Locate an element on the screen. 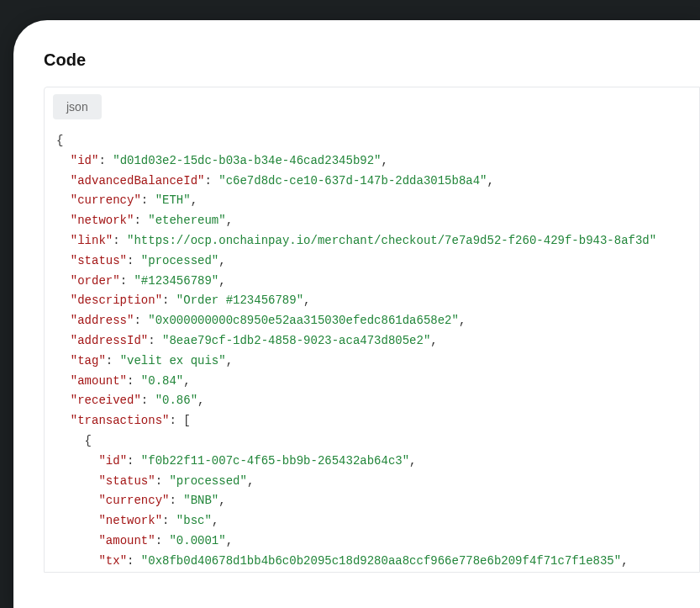  json-val-tag: "velit ex quis" is located at coordinates (173, 361).